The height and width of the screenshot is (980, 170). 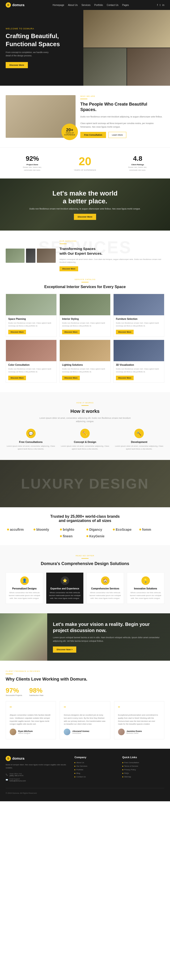 What do you see at coordinates (85, 720) in the screenshot?
I see `testimonial-text-1: Domura designers did an excellent job at…` at bounding box center [85, 720].